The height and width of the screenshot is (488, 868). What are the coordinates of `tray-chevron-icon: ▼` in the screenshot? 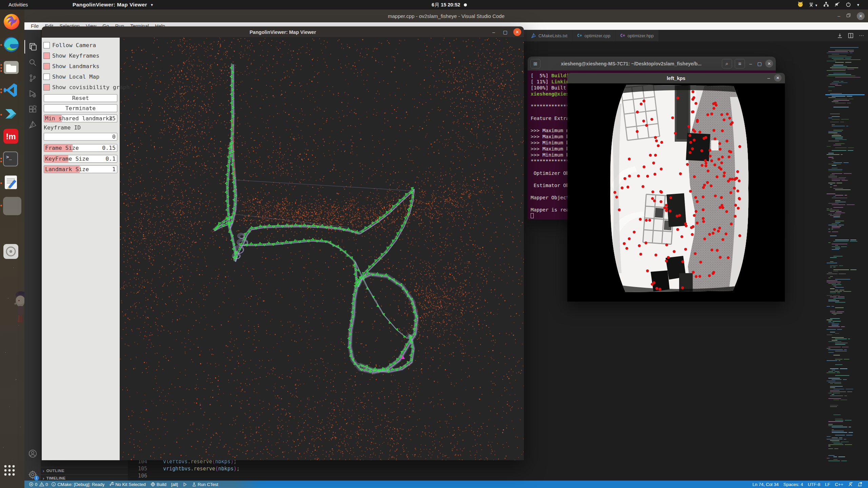 It's located at (858, 5).